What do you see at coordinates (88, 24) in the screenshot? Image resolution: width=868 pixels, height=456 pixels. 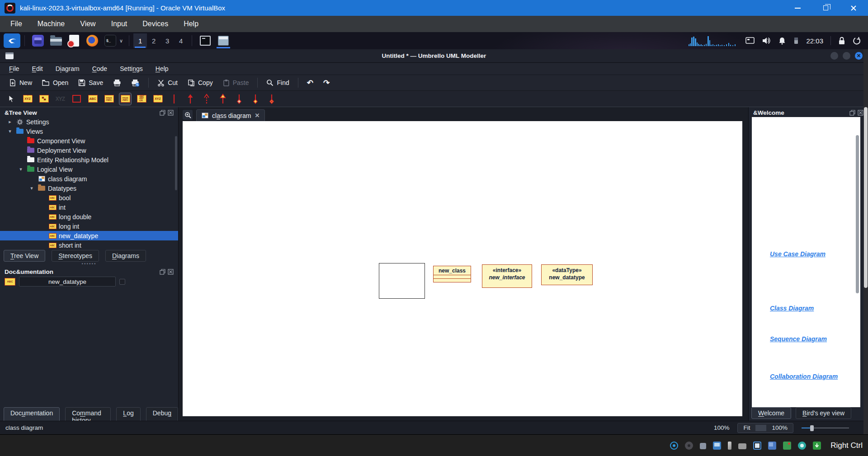 I see `vbox-menu-view: View` at bounding box center [88, 24].